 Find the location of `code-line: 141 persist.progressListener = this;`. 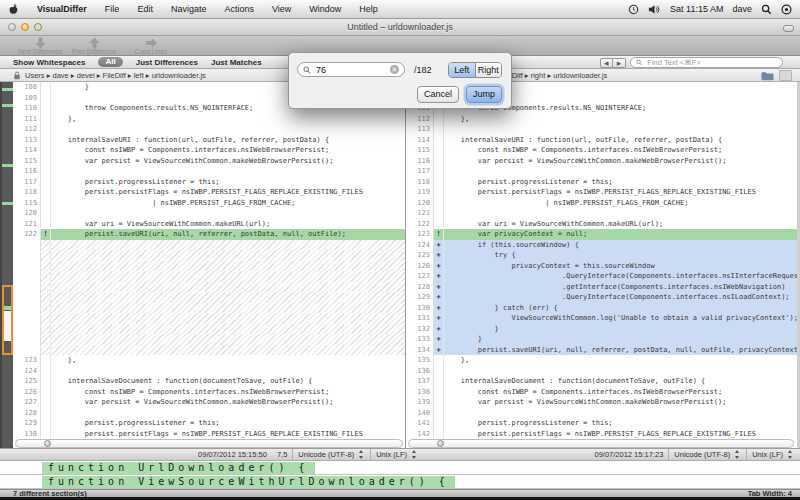

code-line: 141 persist.progressListener = this; is located at coordinates (602, 424).